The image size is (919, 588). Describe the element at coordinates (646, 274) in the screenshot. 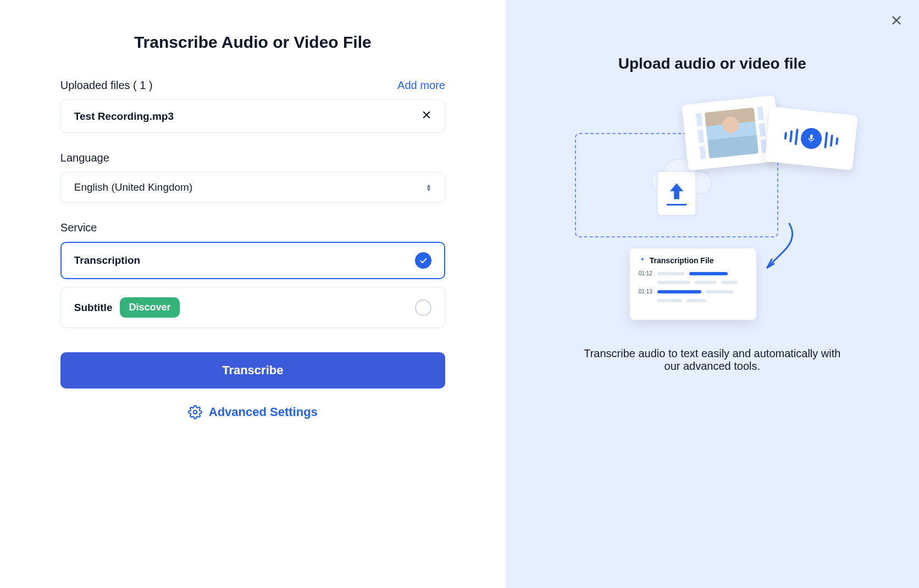

I see `timestamp-1: 01:12` at that location.